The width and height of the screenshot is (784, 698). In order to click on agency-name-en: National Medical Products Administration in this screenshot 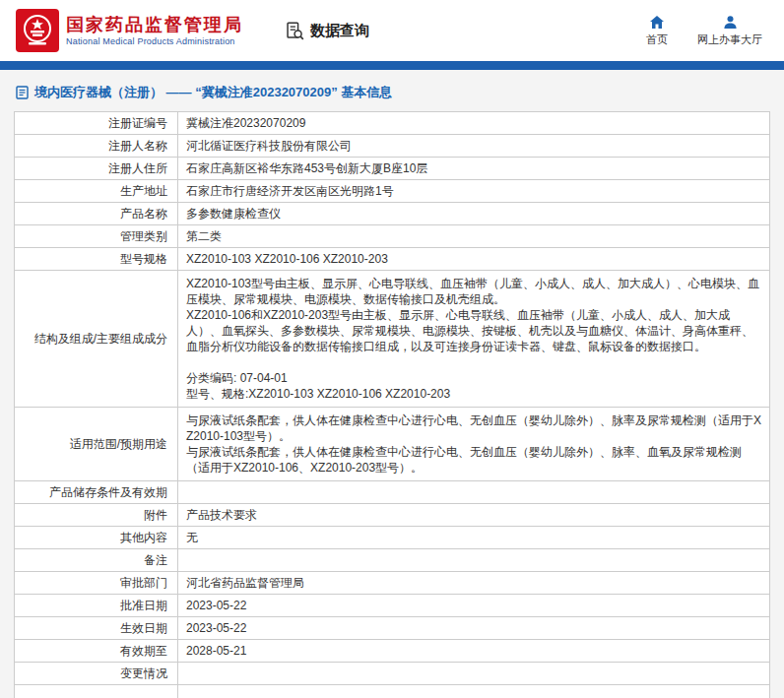, I will do `click(155, 41)`.